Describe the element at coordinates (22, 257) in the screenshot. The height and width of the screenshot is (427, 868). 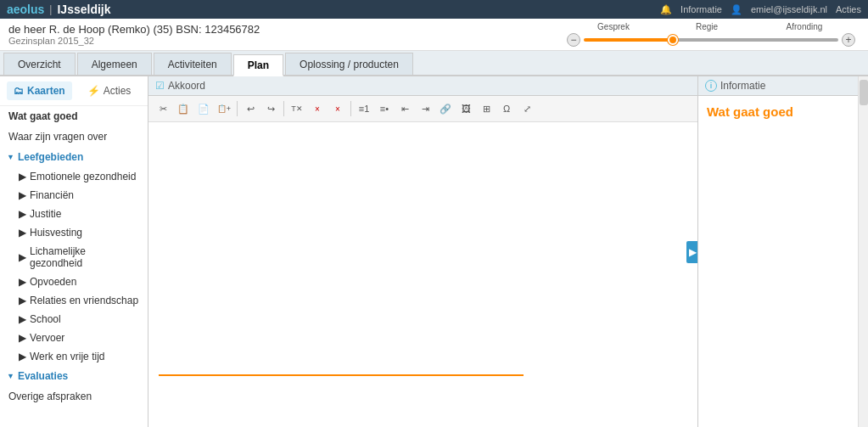
I see `lichamelijke-chevron-icon: ▶` at that location.